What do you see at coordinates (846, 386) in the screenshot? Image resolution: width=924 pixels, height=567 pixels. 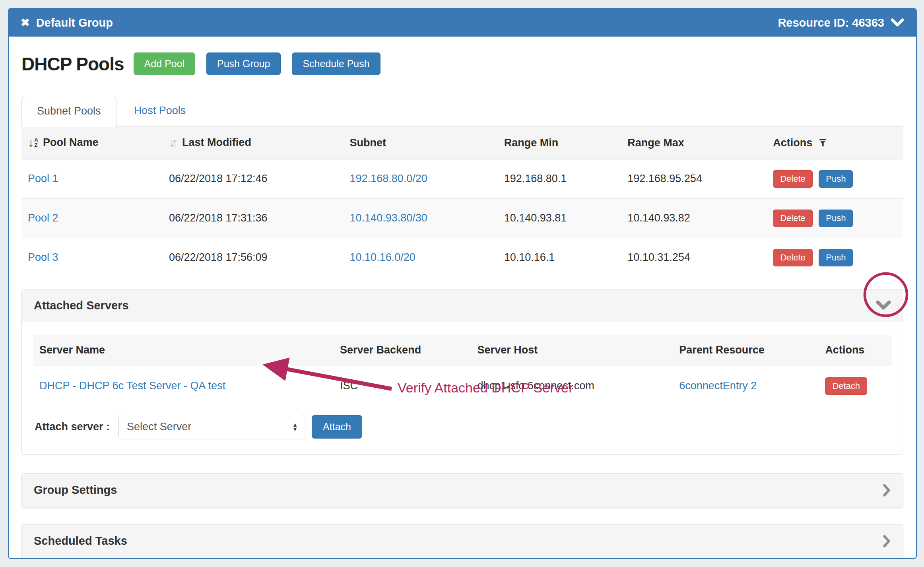 I see `detach-button: Detach` at bounding box center [846, 386].